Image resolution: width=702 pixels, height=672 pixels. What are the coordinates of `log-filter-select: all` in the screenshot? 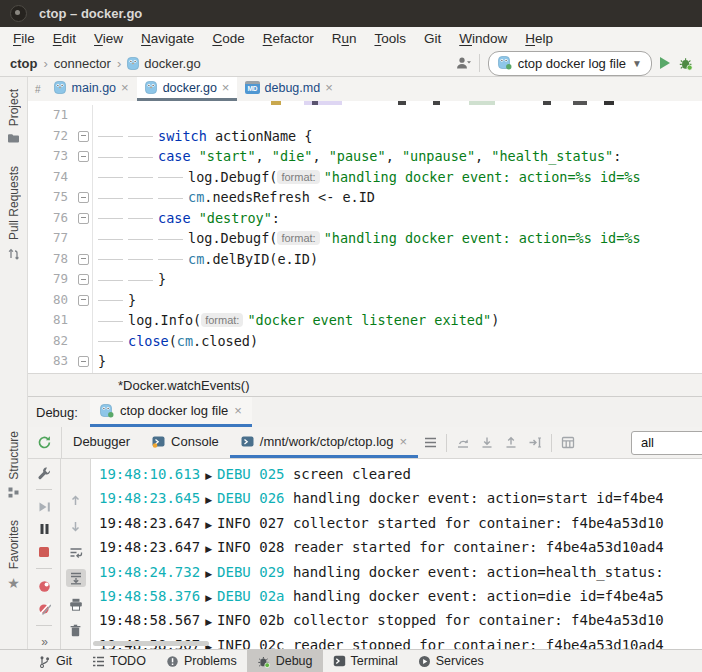 It's located at (666, 443).